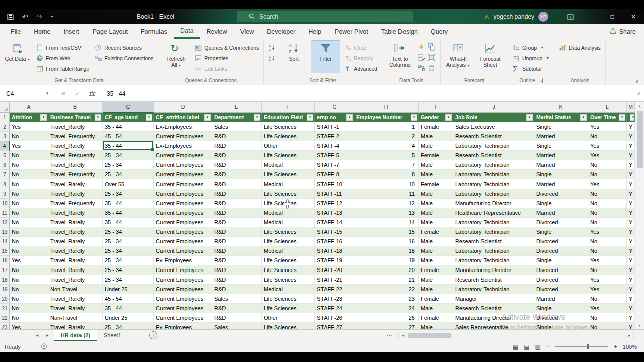 The height and width of the screenshot is (362, 644). What do you see at coordinates (77, 94) in the screenshot?
I see `enter-check-icon: ✓` at bounding box center [77, 94].